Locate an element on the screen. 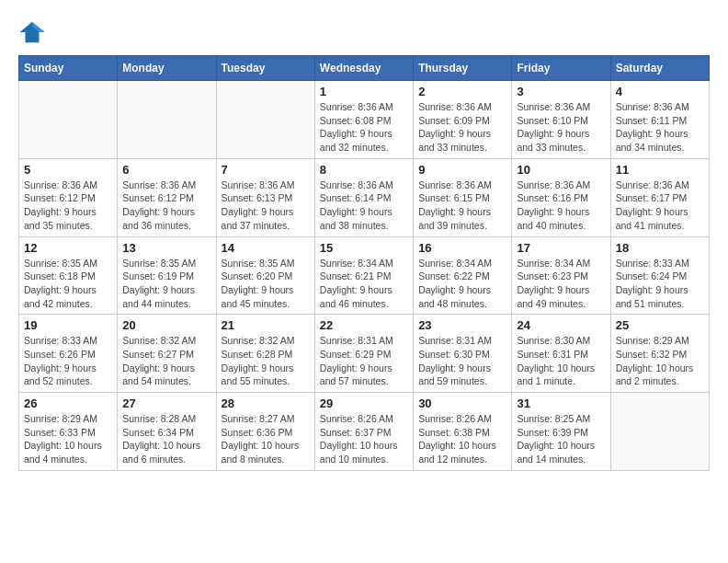 This screenshot has height=563, width=728. day-number: 3 is located at coordinates (561, 92).